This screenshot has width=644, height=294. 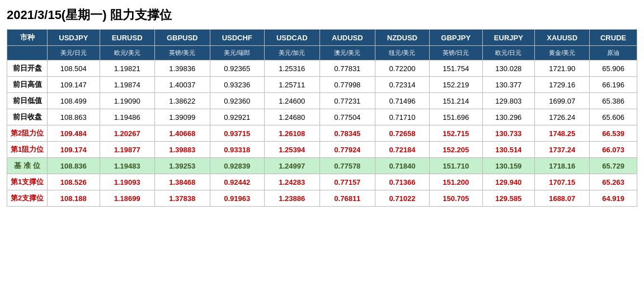 I want to click on th-eurjpy-1: EURJPY, so click(x=509, y=38).